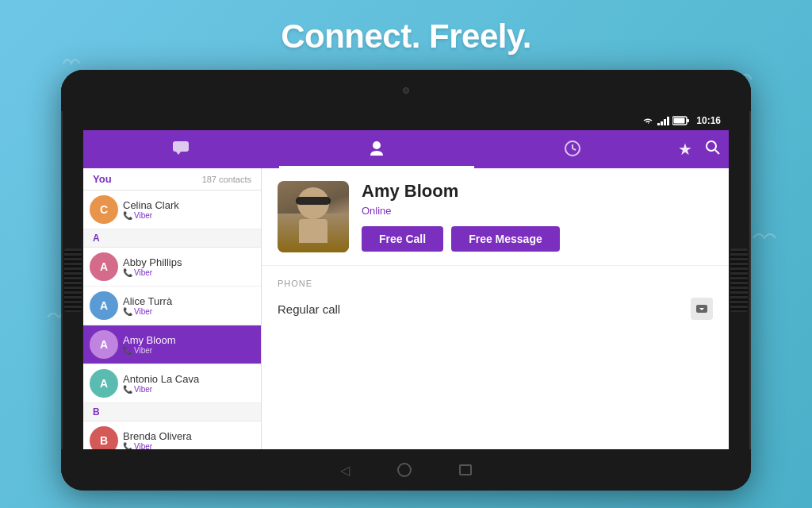 This screenshot has height=508, width=812. What do you see at coordinates (739, 280) in the screenshot?
I see `speaker-right` at bounding box center [739, 280].